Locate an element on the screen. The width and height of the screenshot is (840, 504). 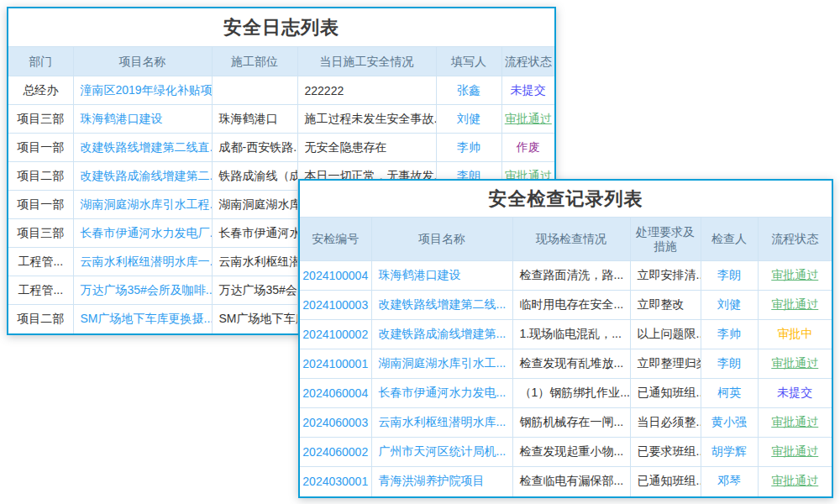
table-row: 2024100003改建铁路线增建第二线...临时用电存在安全...立即整改刘健… is located at coordinates (566, 306).